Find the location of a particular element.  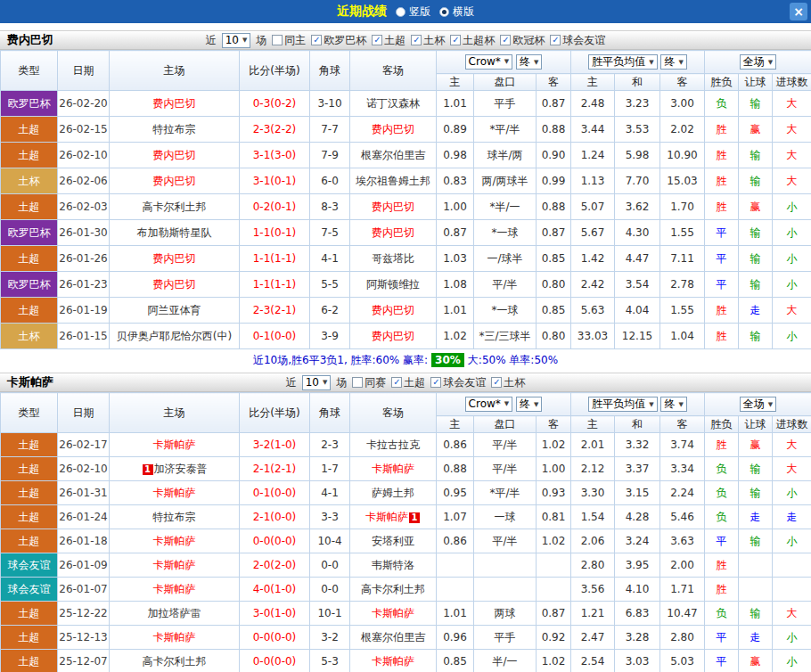

home-team: 阿兰亚体育 is located at coordinates (175, 310).